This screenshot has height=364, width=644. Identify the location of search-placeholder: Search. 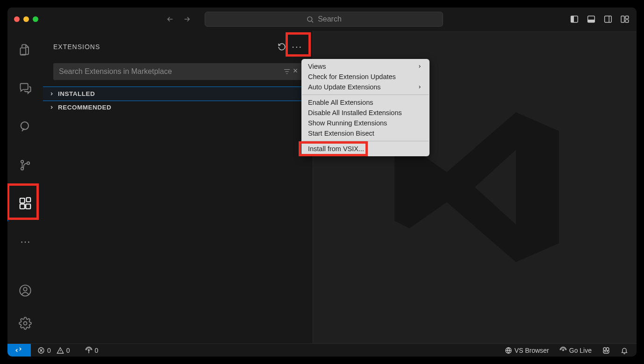
(330, 19).